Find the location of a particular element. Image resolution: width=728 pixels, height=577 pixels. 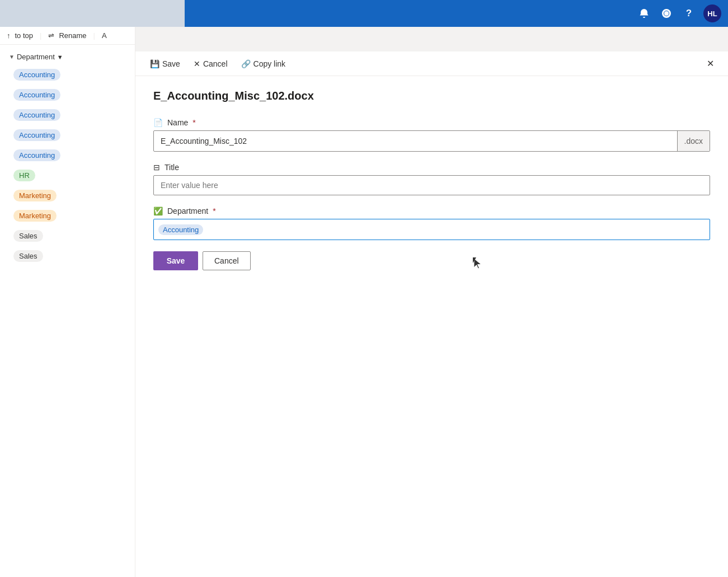

title-label-text: Title is located at coordinates (172, 167).